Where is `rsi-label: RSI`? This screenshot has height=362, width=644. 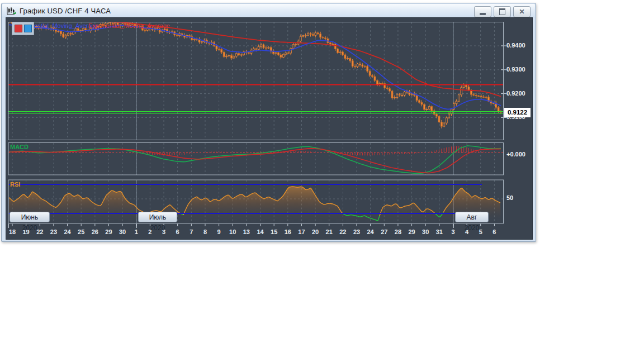 rsi-label: RSI is located at coordinates (15, 184).